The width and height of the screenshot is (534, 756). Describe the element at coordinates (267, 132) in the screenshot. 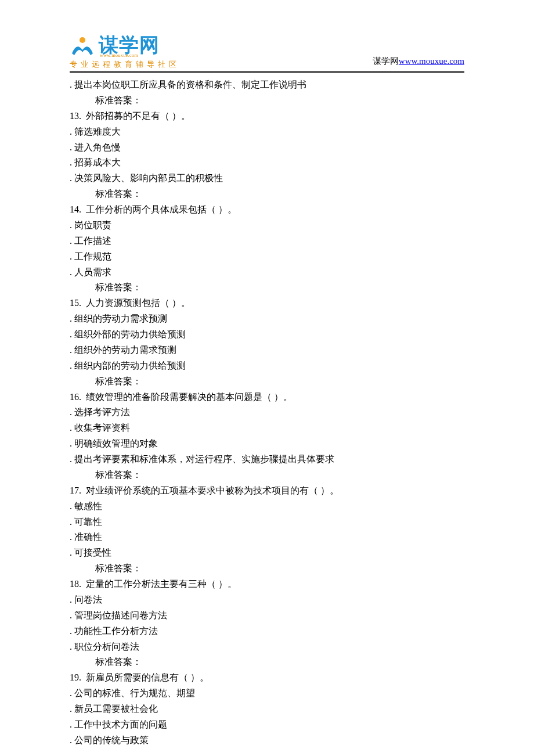

I see `text-line: . 筛选难度大` at that location.